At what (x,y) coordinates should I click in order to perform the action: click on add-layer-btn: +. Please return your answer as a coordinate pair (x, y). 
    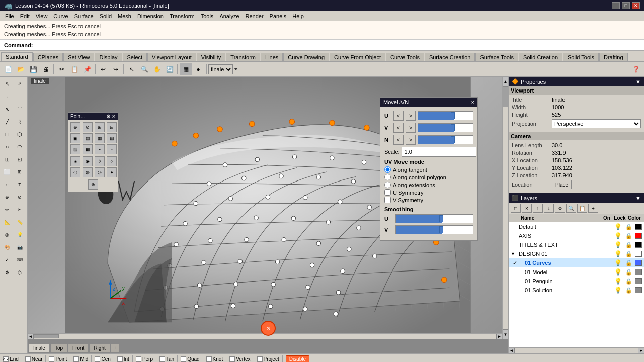
    Looking at the image, I should click on (593, 208).